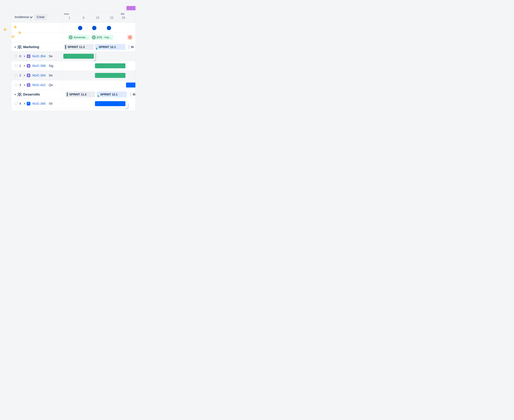 The height and width of the screenshot is (420, 514). I want to click on content: Marketing0NUC-354Se1NUC-358Sig2NUC-354Se…, so click(73, 66).